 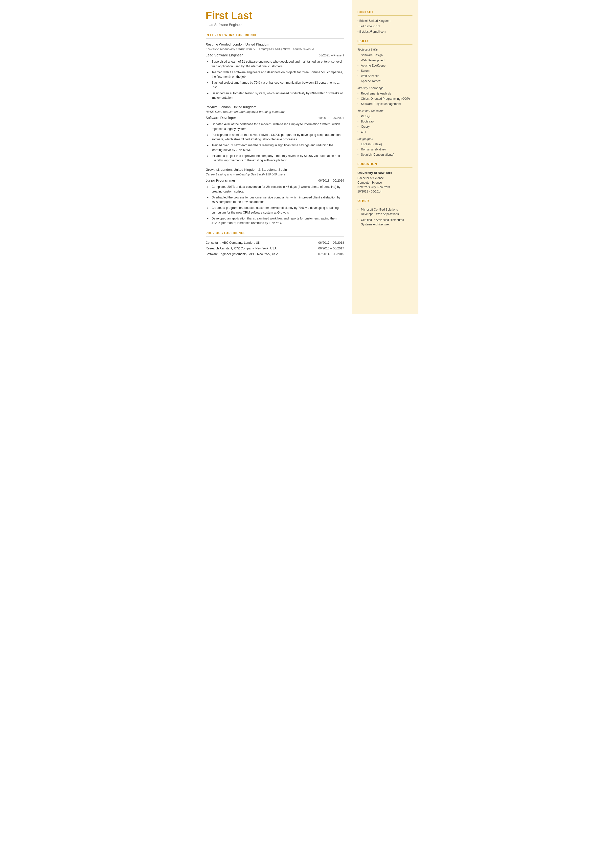 What do you see at coordinates (385, 127) in the screenshot?
I see `skill-item: jQuery` at bounding box center [385, 127].